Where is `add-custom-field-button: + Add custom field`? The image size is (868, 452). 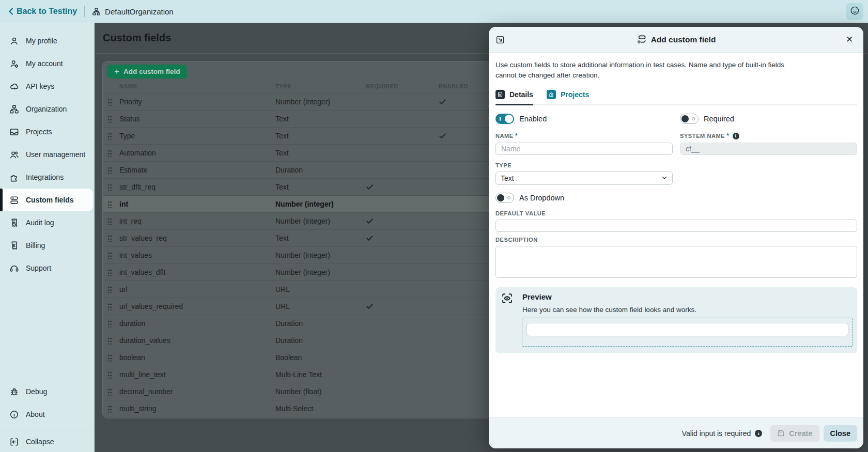 add-custom-field-button: + Add custom field is located at coordinates (147, 71).